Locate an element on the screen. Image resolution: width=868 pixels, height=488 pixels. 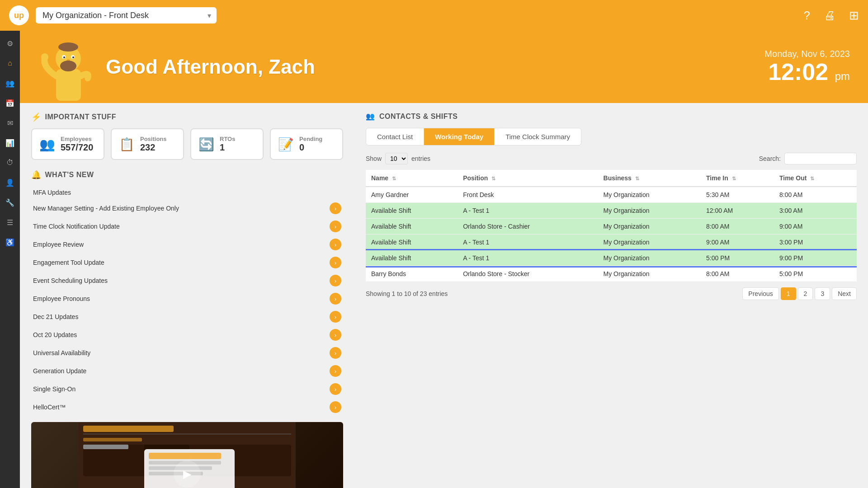
sidebar-home: ⌂ is located at coordinates (10, 63).